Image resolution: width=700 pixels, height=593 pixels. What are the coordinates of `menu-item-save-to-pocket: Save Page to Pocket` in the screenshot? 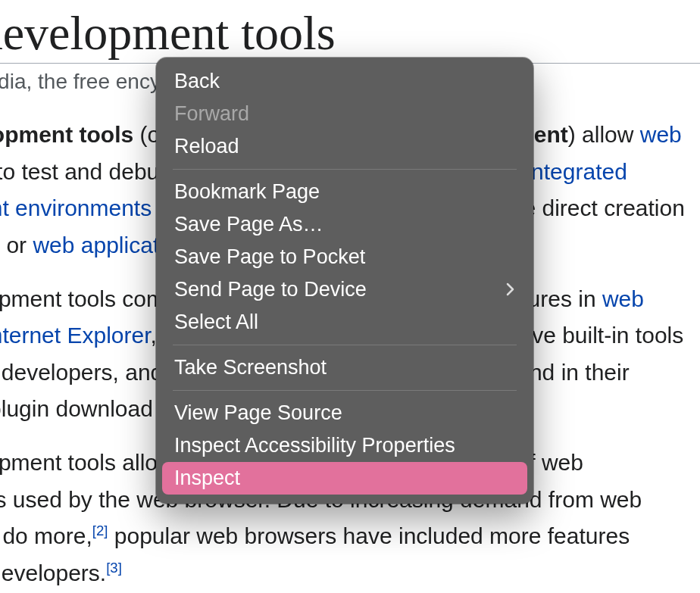 It's located at (345, 257).